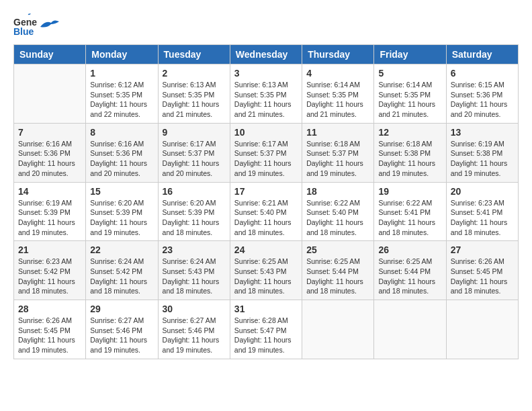 The image size is (532, 411). Describe the element at coordinates (50, 55) in the screenshot. I see `weekday-header-sunday: Sunday` at that location.